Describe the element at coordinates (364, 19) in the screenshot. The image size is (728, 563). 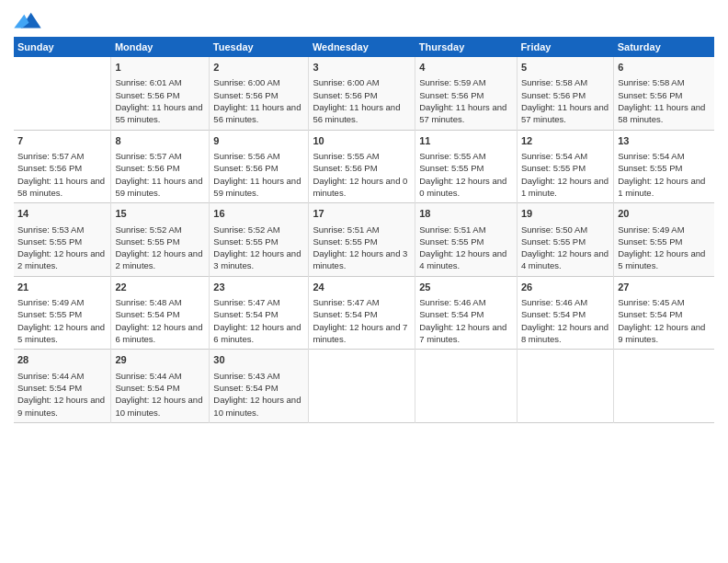
I see `header` at that location.